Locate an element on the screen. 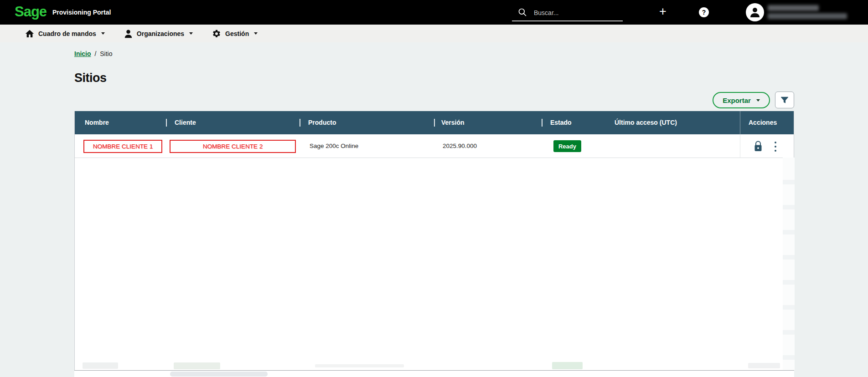 The image size is (868, 377). global-search is located at coordinates (567, 13).